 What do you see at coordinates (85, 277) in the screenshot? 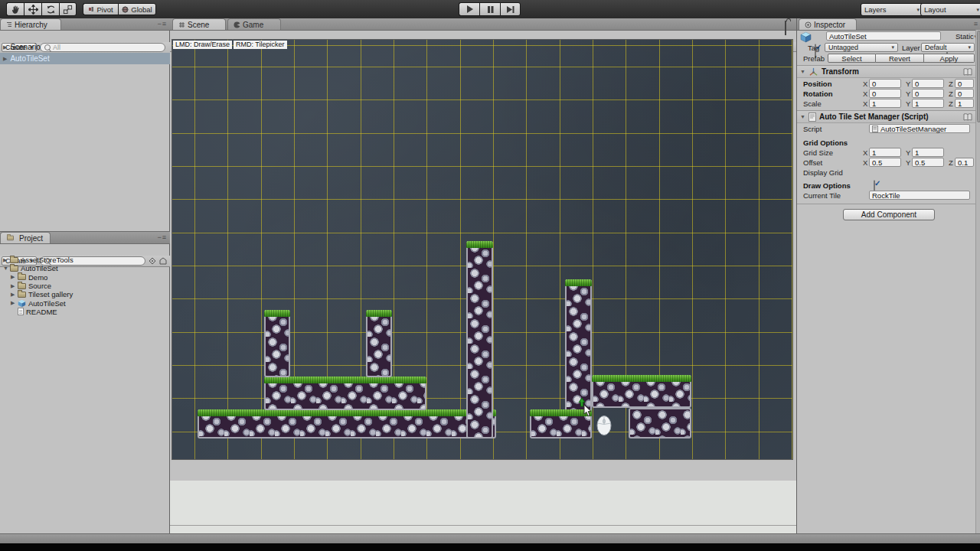
I see `project-item-demo: ▶Demo` at bounding box center [85, 277].